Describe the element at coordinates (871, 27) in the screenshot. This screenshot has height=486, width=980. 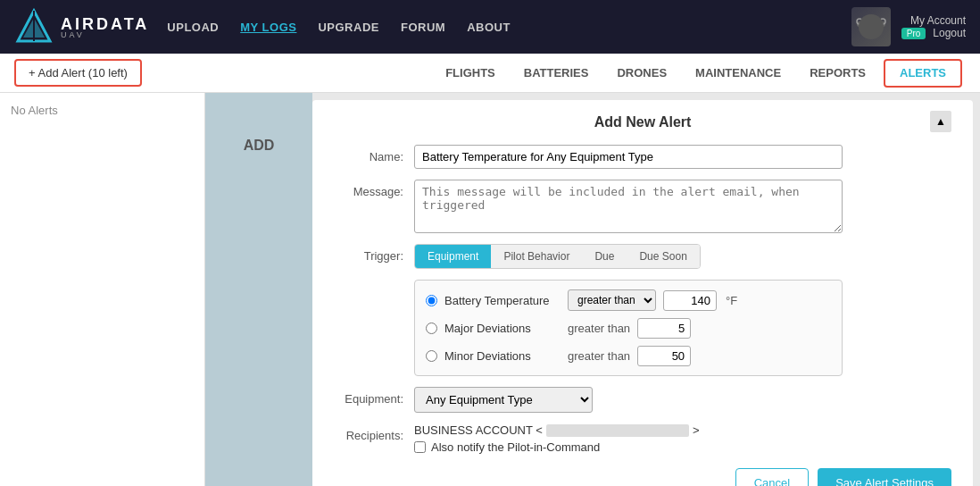
I see `avatar-drone-icon` at that location.